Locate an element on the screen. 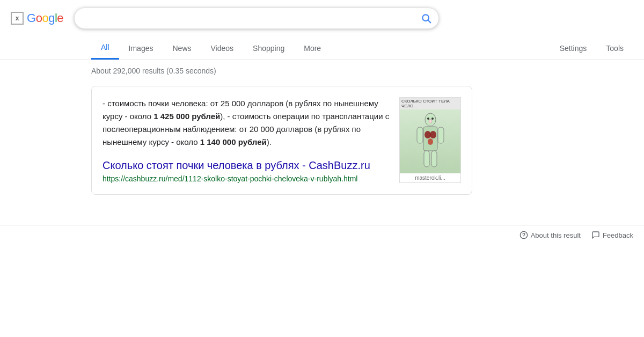 The width and height of the screenshot is (644, 337). thumbnail-caption: masterok.li... is located at coordinates (430, 178).